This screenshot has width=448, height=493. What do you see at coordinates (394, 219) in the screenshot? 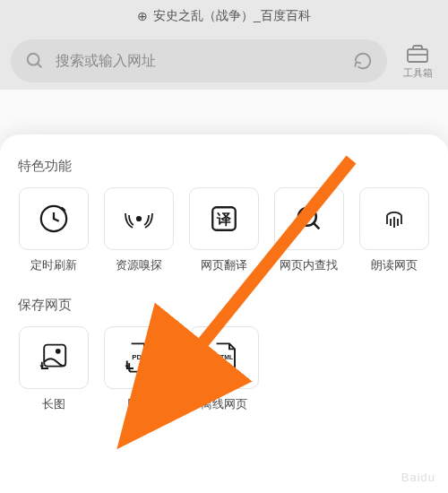
I see `audio-icon` at bounding box center [394, 219].